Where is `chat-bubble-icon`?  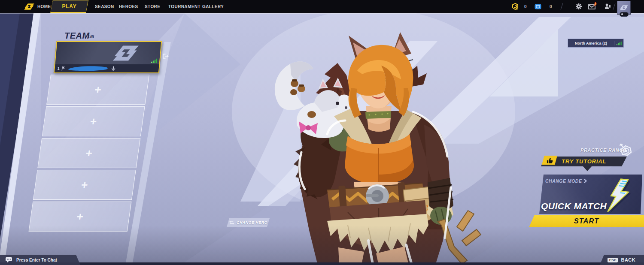 chat-bubble-icon is located at coordinates (9, 260).